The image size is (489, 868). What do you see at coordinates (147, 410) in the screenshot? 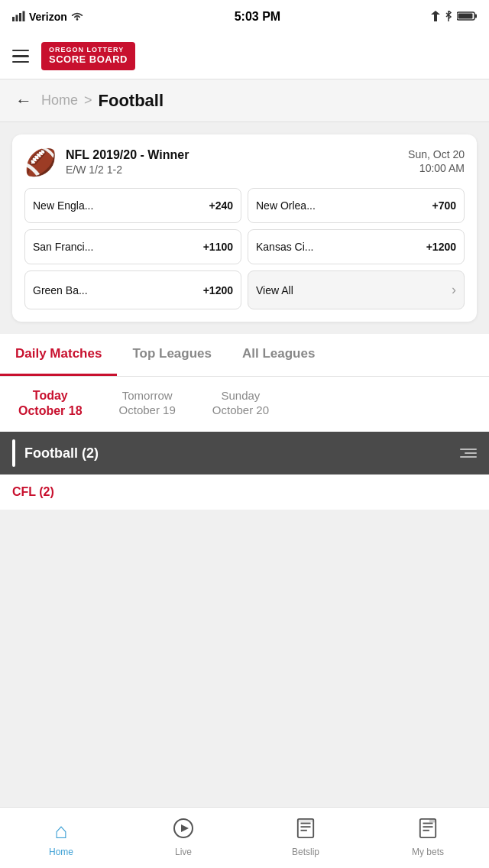
I see `date-date-tomorrow: October 19` at bounding box center [147, 410].